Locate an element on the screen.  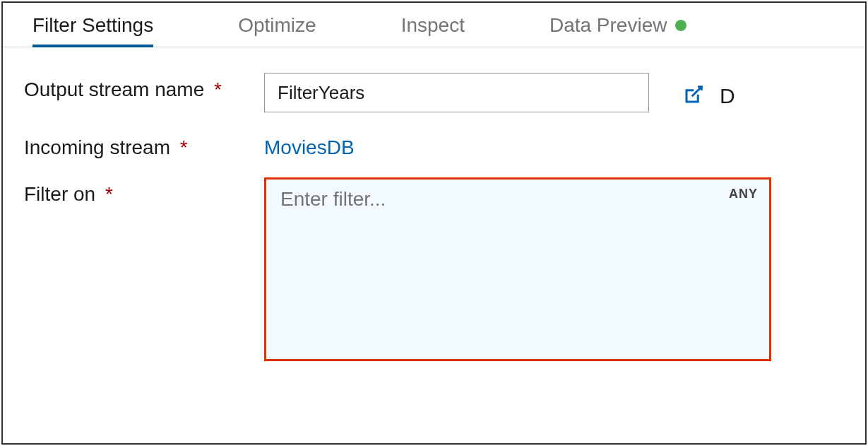
row-output-stream: Output stream name * D is located at coordinates (438, 93).